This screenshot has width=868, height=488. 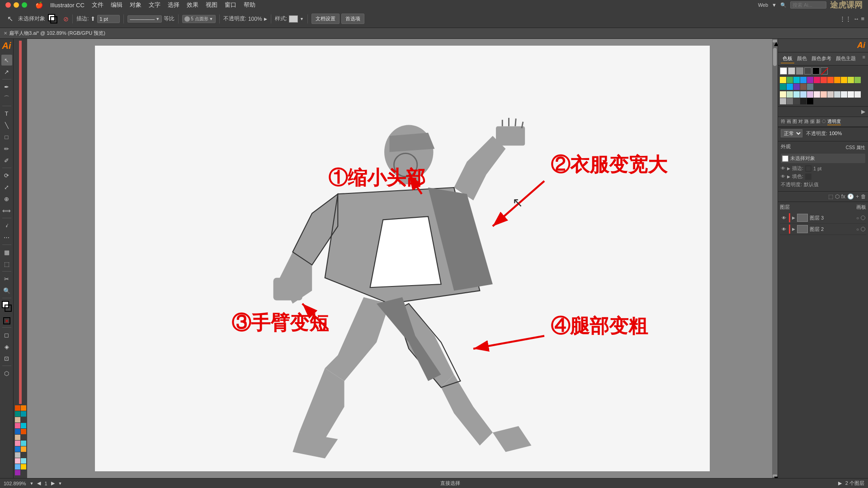 What do you see at coordinates (7, 264) in the screenshot?
I see `artboard-tool: ⬚` at bounding box center [7, 264].